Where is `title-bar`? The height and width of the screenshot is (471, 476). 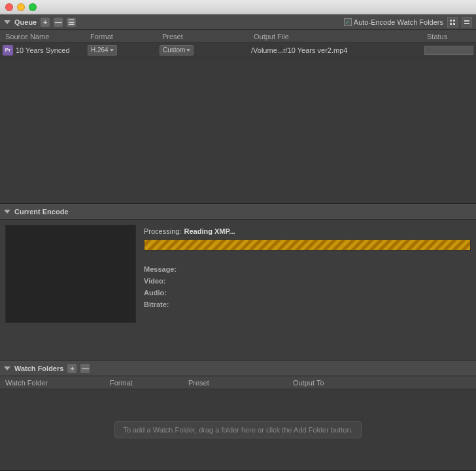 title-bar is located at coordinates (238, 7).